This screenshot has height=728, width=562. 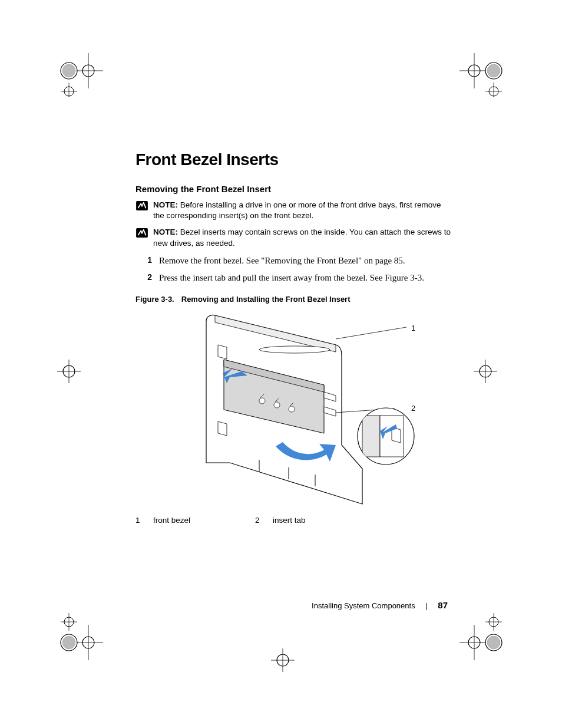 I want to click on figure-callout-1: 1, so click(x=414, y=328).